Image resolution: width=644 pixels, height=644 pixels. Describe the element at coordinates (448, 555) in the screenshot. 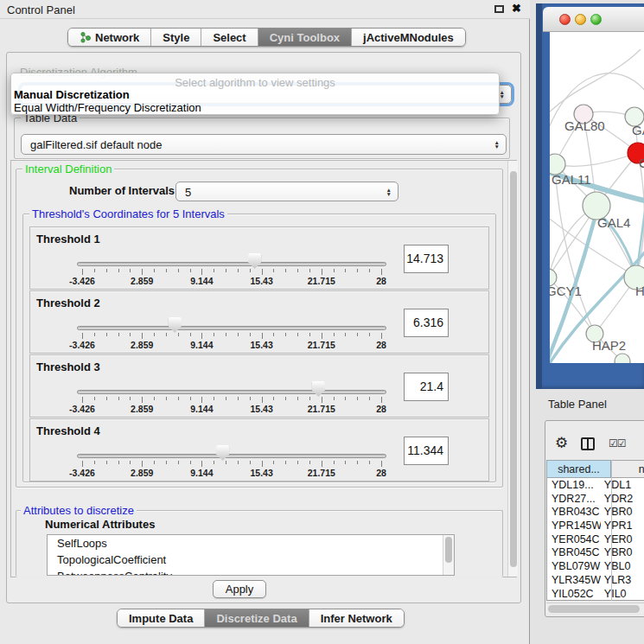

I see `attributes-scrollbar` at that location.